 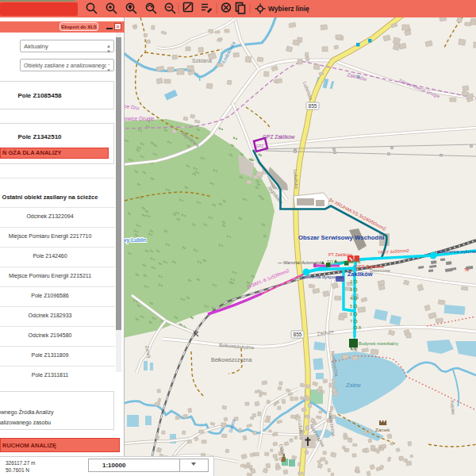 What do you see at coordinates (340, 255) in the screenshot?
I see `svg-text: PT Zaklików` at bounding box center [340, 255].